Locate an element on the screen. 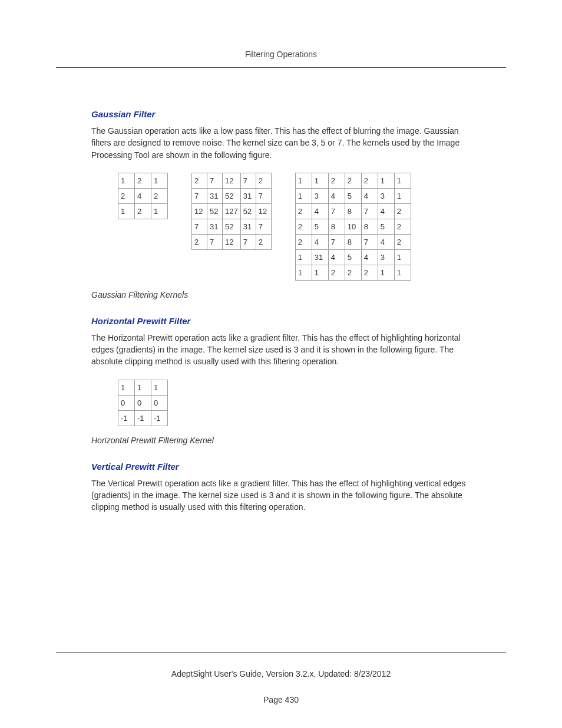 This screenshot has height=728, width=562. hprewitt-kernel-3x3: 111000-1-1-1 is located at coordinates (143, 403).